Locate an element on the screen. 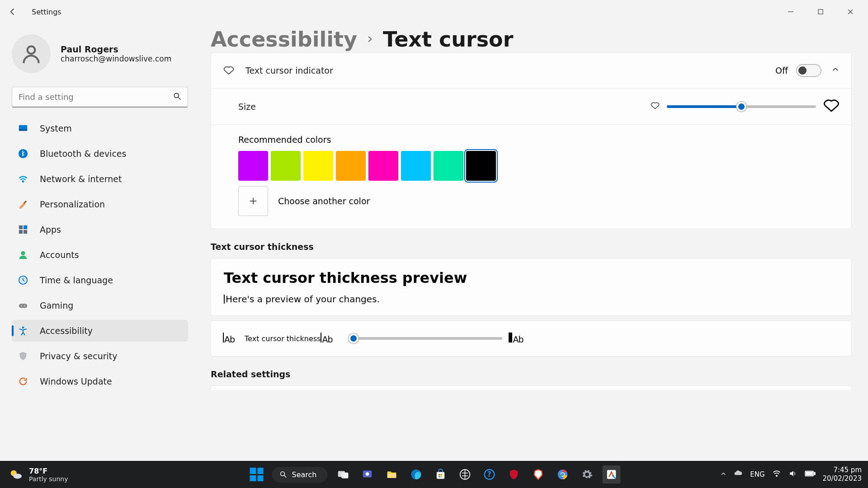  nav-accounts: Accounts is located at coordinates (100, 255).